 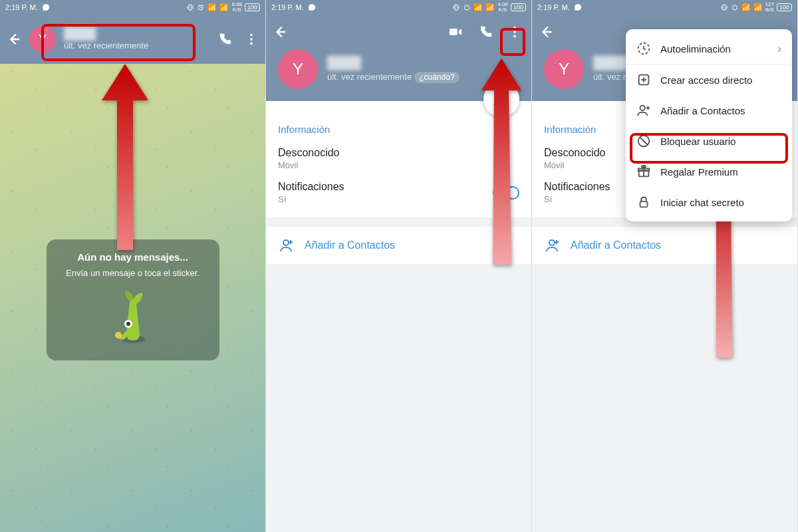 What do you see at coordinates (709, 202) in the screenshot?
I see `menu-secret-chat: Iniciar chat secreto` at bounding box center [709, 202].